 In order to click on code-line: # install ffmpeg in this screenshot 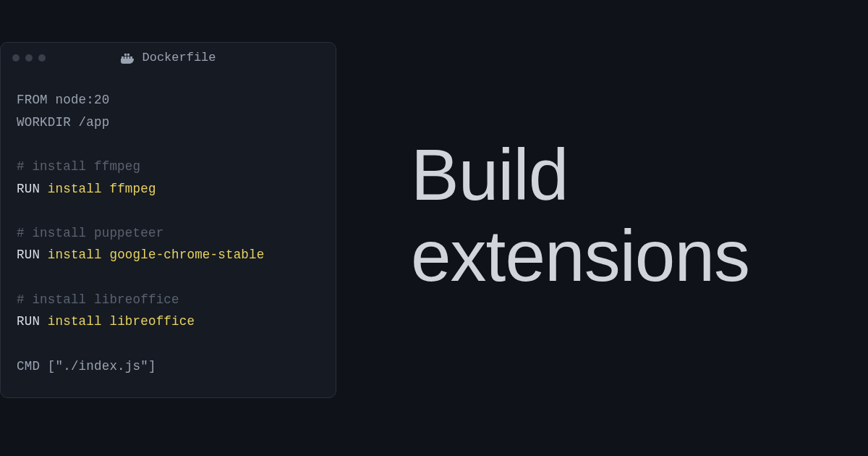, I will do `click(168, 166)`.